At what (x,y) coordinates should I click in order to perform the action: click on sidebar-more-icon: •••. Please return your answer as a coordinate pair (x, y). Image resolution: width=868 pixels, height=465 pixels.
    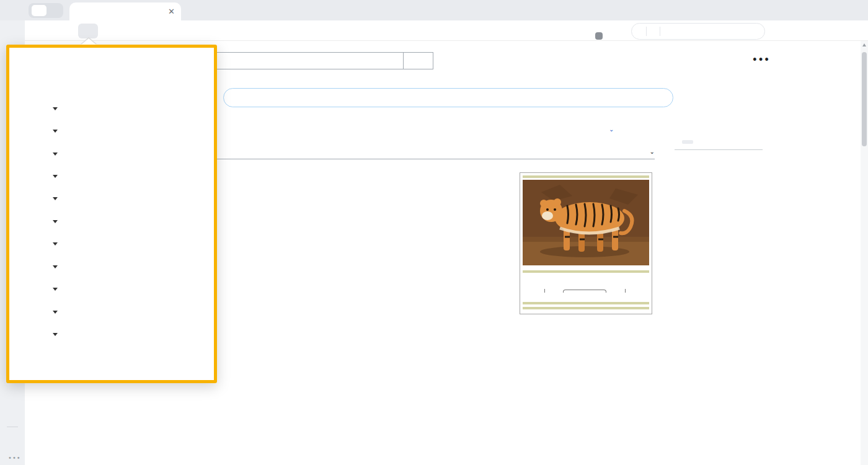
    Looking at the image, I should click on (15, 458).